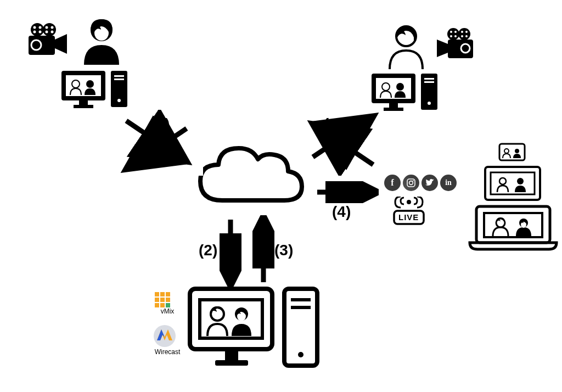  Describe the element at coordinates (430, 183) in the screenshot. I see `twitter-icon` at that location.